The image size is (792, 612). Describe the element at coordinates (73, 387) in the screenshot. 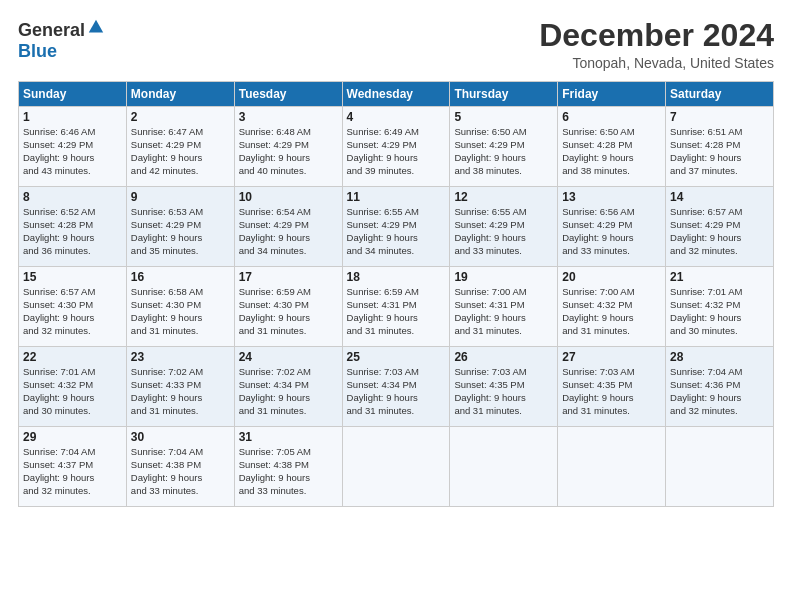

I see `calendar-cell-22: 22Sunrise: 7:01 AMSunset: 4:32 PMDayligh…` at that location.